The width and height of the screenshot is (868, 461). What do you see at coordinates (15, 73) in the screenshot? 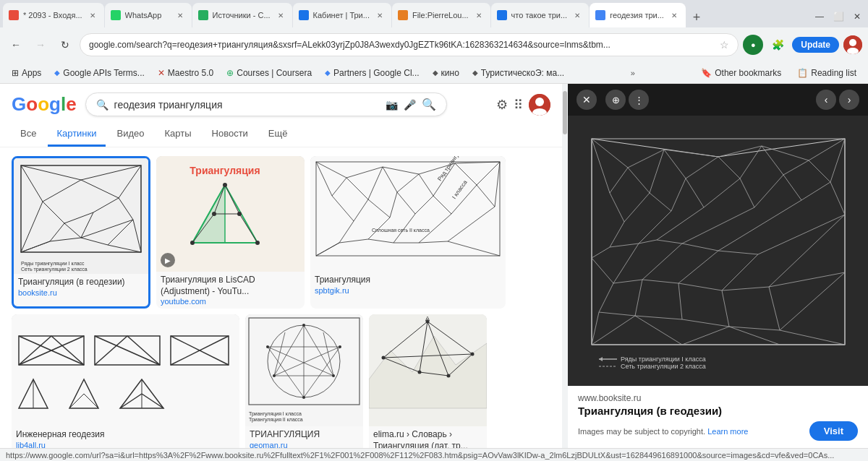
I see `apps-icon: ⊞` at bounding box center [15, 73].